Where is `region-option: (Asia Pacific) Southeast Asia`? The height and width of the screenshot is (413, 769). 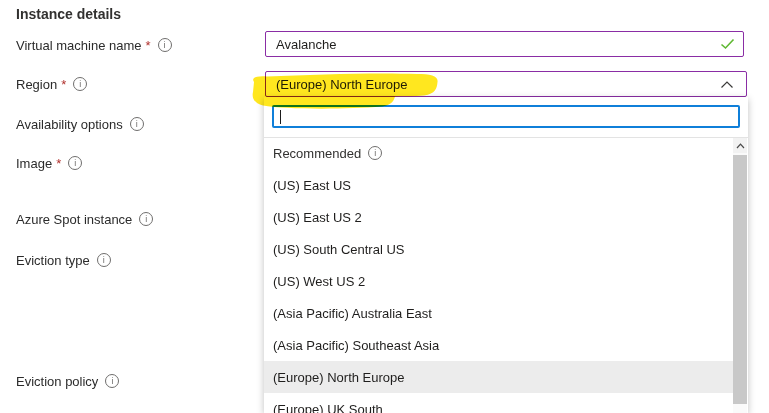 region-option: (Asia Pacific) Southeast Asia is located at coordinates (498, 345).